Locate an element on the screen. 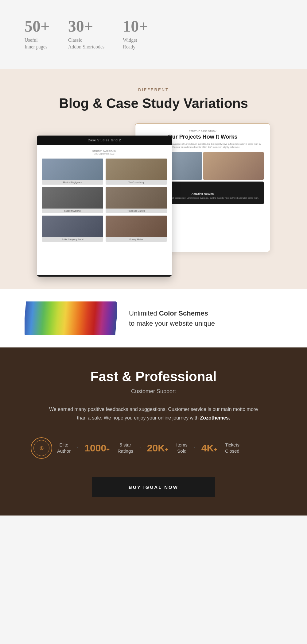 The image size is (307, 644). sold-label: ItemsSold is located at coordinates (181, 448).